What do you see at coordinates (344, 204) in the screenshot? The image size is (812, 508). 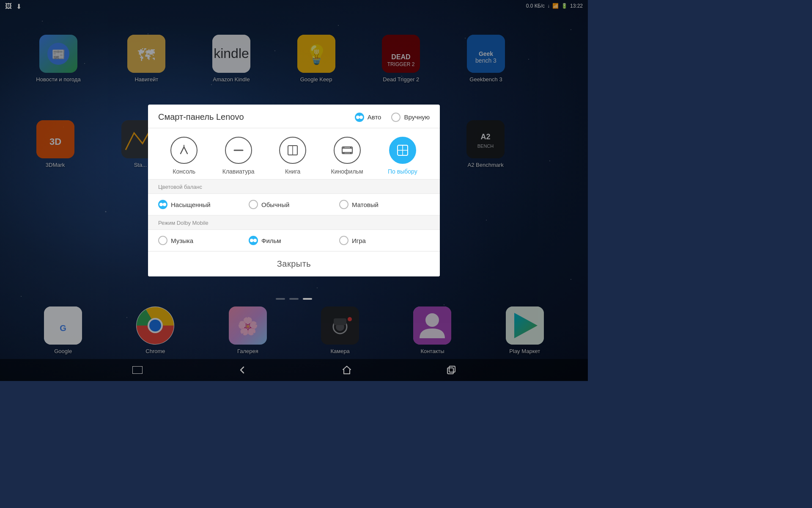 I see `color-matte-radio` at bounding box center [344, 204].